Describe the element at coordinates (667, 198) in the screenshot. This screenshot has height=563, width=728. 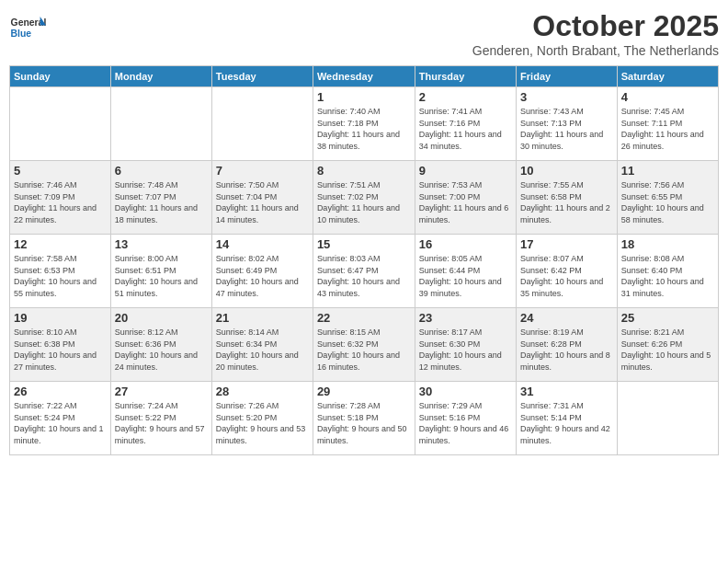
I see `calendar-cell: 11Sunrise: 7:56 AMSunset: 6:55 PMDayligh…` at that location.